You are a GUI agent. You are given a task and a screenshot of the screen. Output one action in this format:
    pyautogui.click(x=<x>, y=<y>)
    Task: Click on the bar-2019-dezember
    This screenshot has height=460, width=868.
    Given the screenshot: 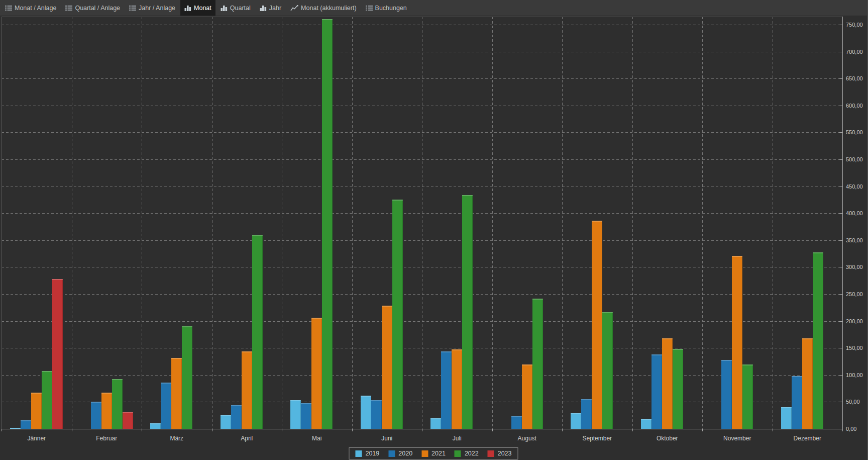 What is the action you would take?
    pyautogui.click(x=787, y=418)
    